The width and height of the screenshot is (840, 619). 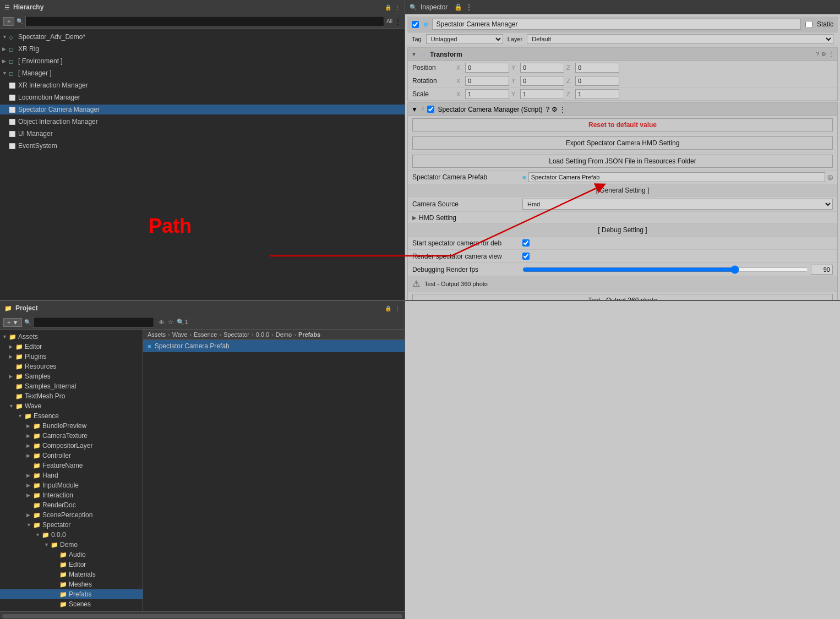 I want to click on asset-item-scenes: 📁 Scenes, so click(x=72, y=604).